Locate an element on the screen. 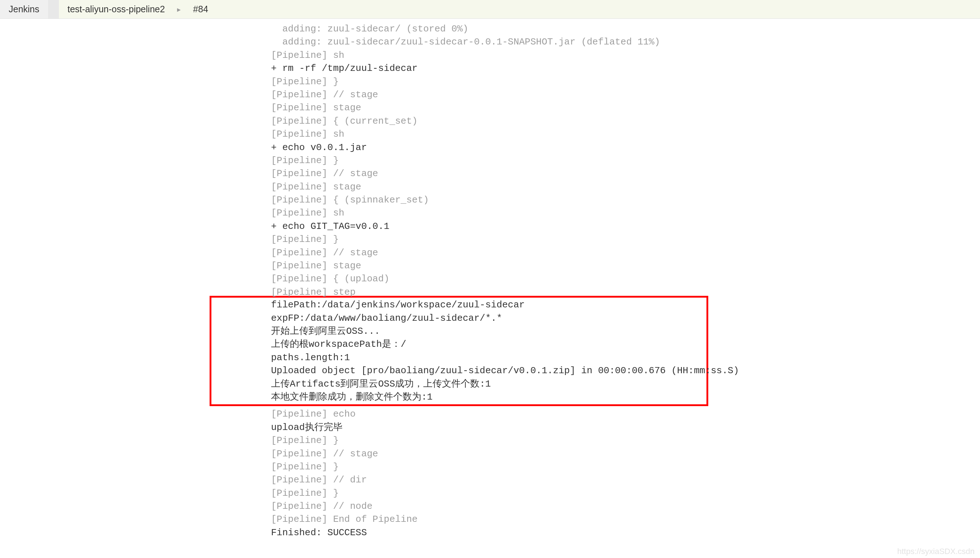  console-line: 上传Artifacts到阿里云OSS成功，上传文件个数:1 is located at coordinates (489, 384).